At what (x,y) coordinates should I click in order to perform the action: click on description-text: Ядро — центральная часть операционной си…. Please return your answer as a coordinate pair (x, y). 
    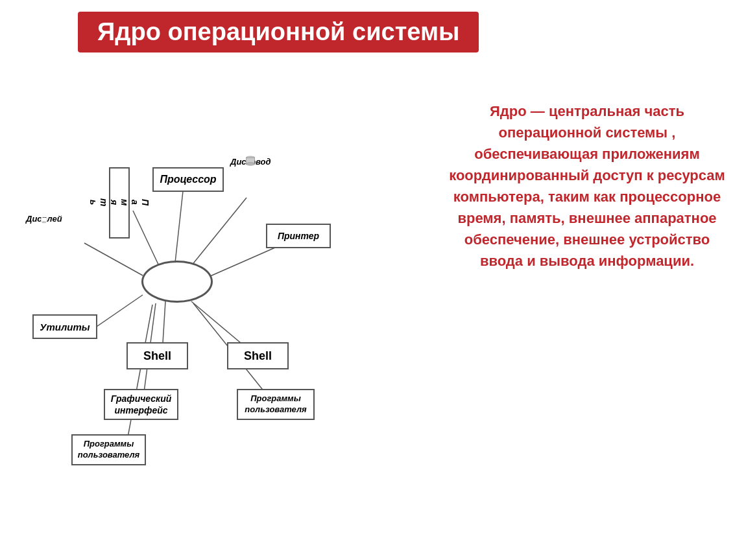
    Looking at the image, I should click on (587, 186).